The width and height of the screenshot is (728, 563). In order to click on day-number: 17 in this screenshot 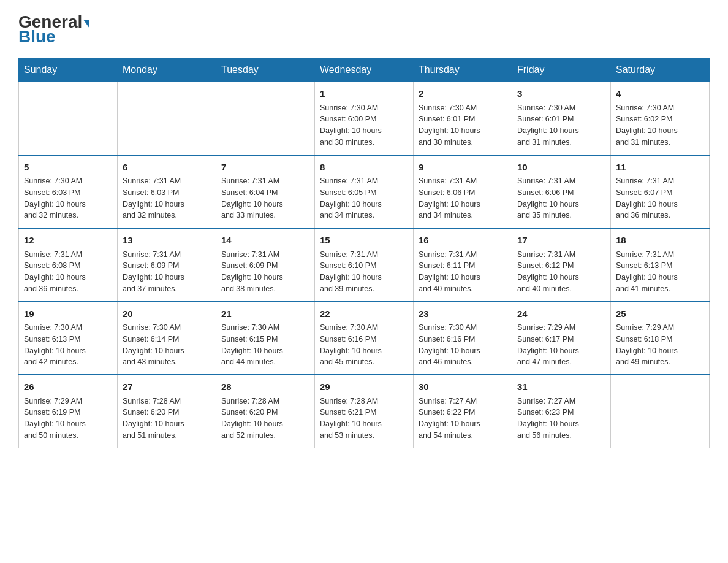, I will do `click(561, 240)`.